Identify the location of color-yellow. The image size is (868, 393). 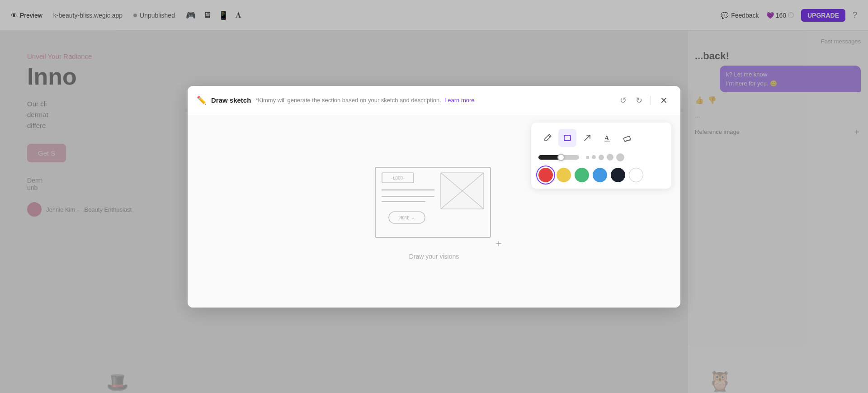
(564, 175).